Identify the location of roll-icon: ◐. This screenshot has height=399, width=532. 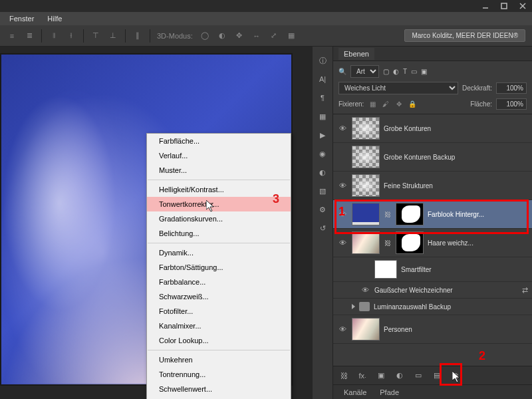
(222, 36).